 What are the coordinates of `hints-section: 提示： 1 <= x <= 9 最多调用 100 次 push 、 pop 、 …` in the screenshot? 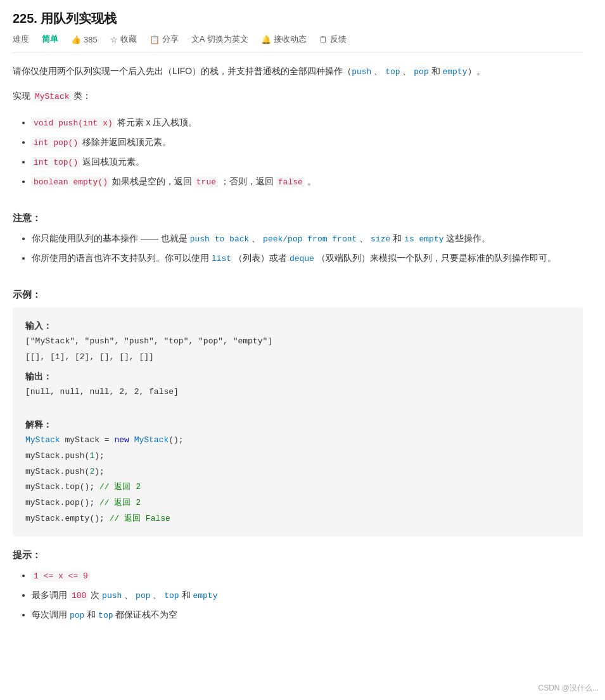 It's located at (298, 587).